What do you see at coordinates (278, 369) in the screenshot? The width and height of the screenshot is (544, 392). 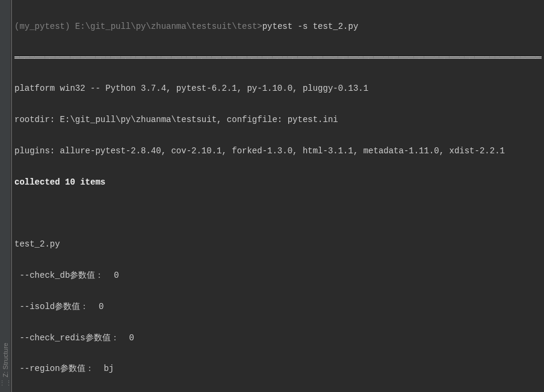 I see `param-line: --region参数值： bj` at bounding box center [278, 369].